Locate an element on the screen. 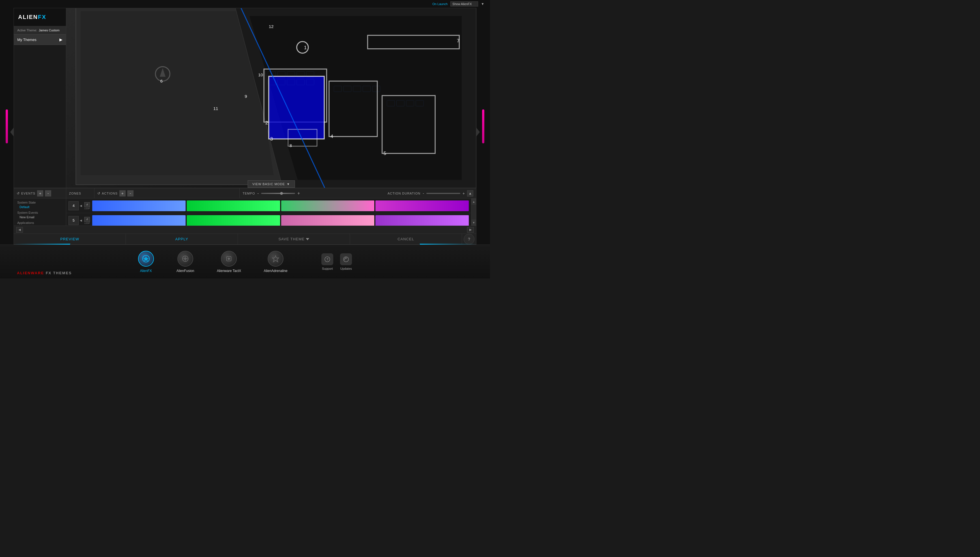  my-themes-label: My Themes is located at coordinates (27, 40).